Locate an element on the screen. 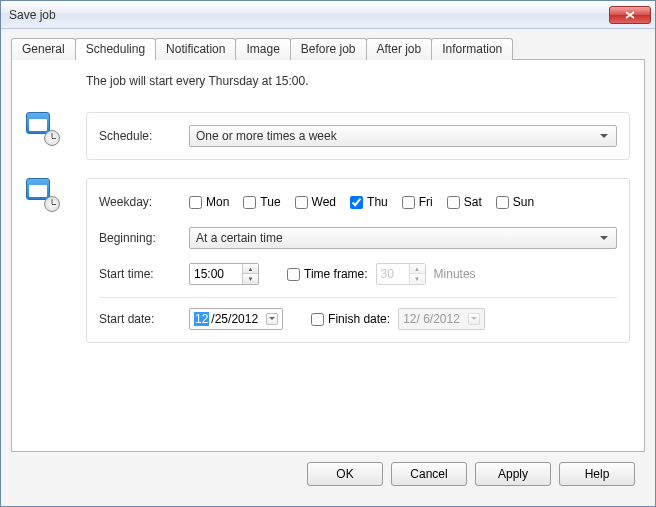 This screenshot has height=507, width=656. cancel-button: Cancel is located at coordinates (429, 474).